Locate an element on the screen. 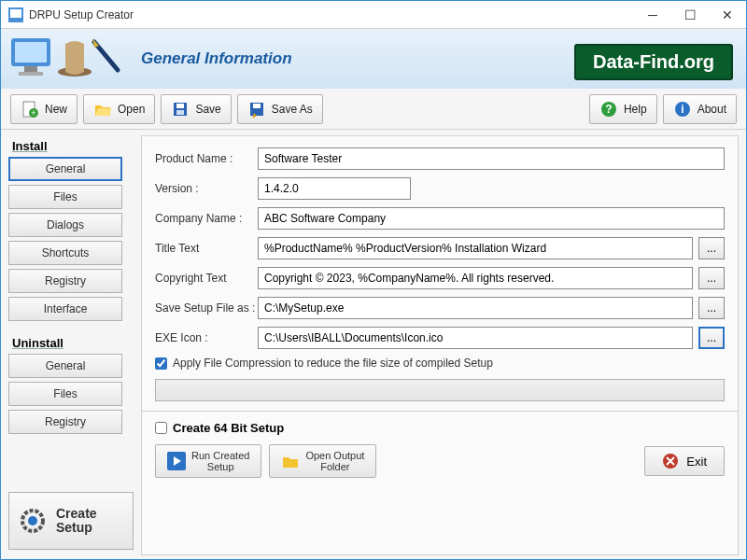 This screenshot has width=747, height=560. exit-label: Exit is located at coordinates (697, 461).